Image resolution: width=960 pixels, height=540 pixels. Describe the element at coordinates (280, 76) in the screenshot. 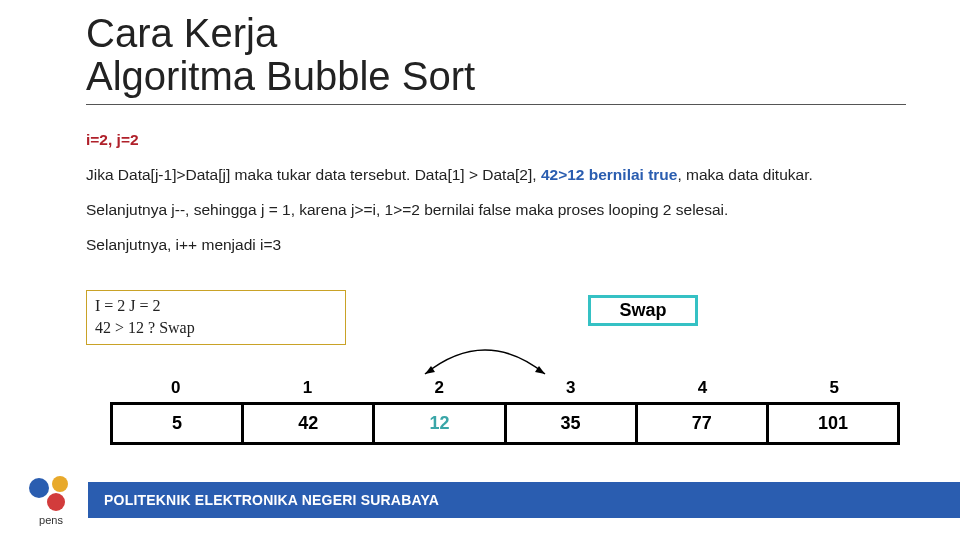

I see `title-line-2: Algoritma Bubble Sort` at that location.